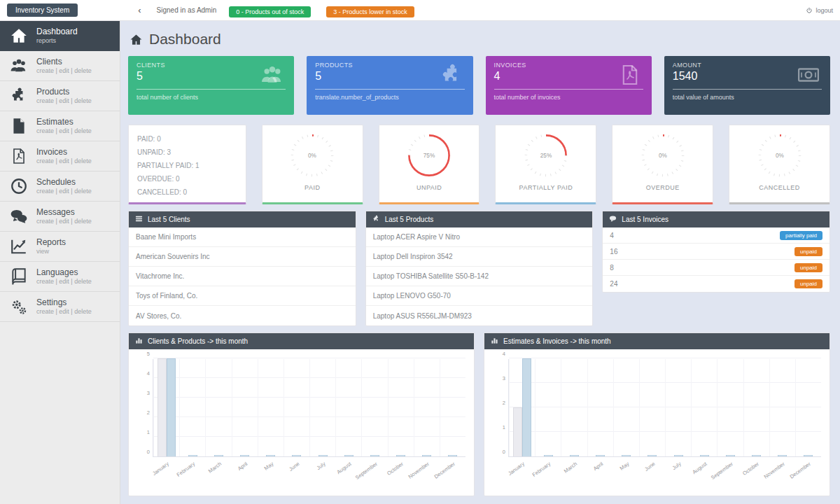 The width and height of the screenshot is (840, 504). I want to click on stat-card-footer: translate.number_of_products, so click(389, 97).